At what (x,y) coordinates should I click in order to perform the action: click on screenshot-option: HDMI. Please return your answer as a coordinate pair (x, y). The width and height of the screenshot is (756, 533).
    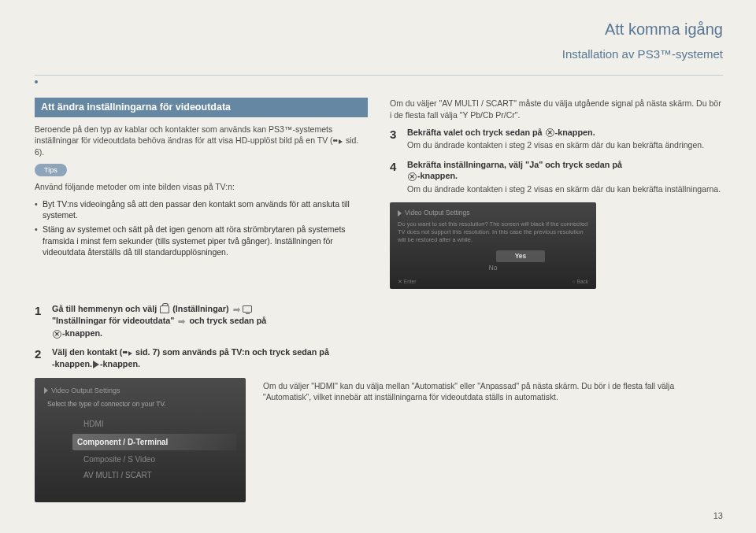
    Looking at the image, I should click on (160, 424).